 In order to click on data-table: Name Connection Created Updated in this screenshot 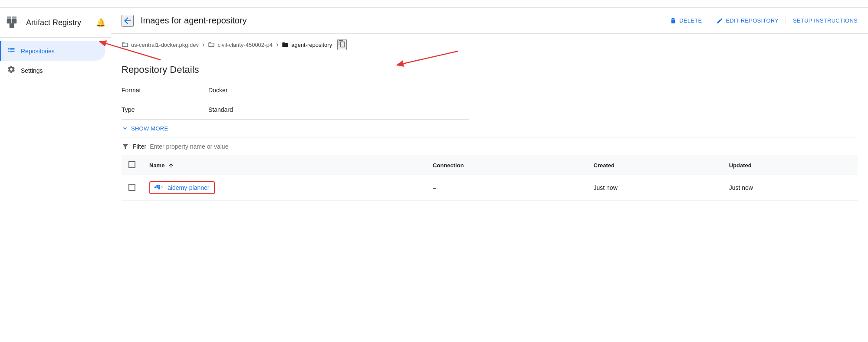, I will do `click(490, 179)`.